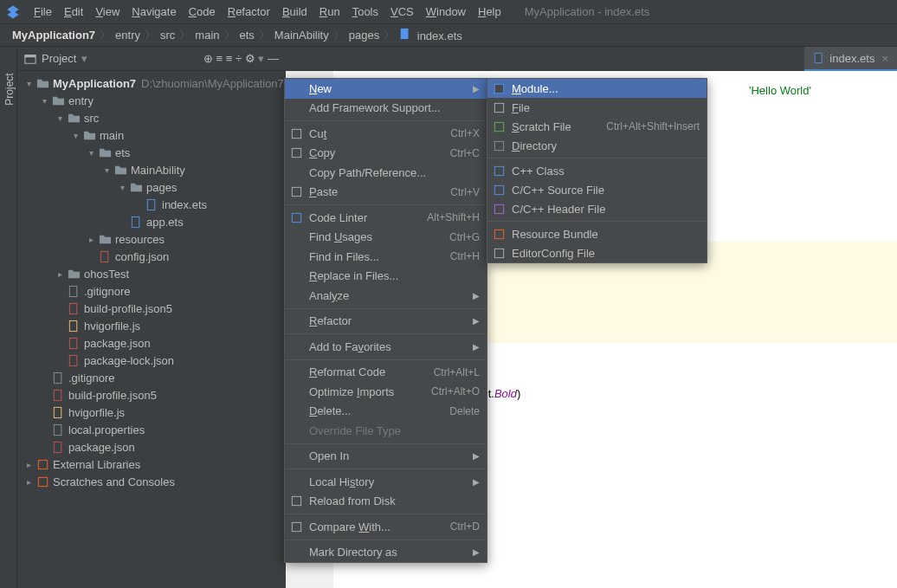 The image size is (897, 588). I want to click on collapse-all-icon: ≡, so click(229, 59).